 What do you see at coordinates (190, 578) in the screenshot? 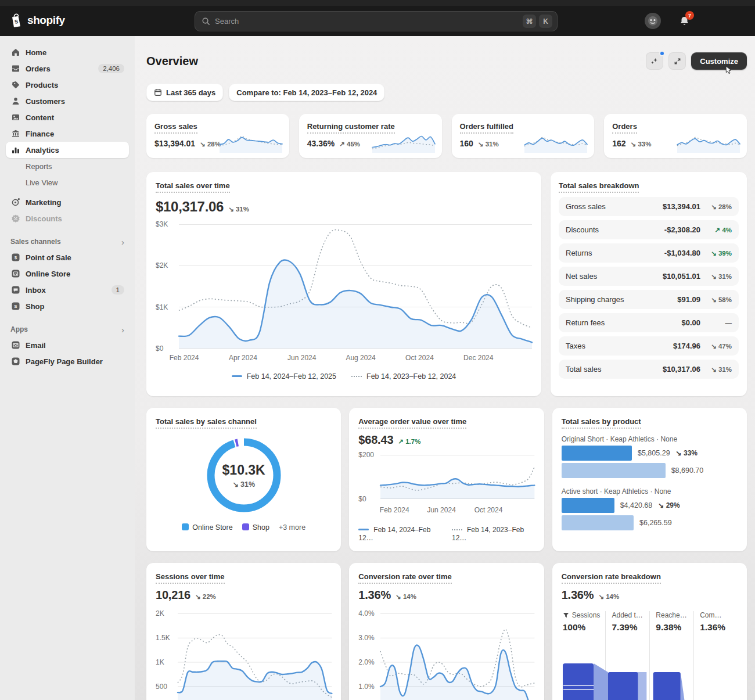
I see `metric-title: Sessions over time` at bounding box center [190, 578].